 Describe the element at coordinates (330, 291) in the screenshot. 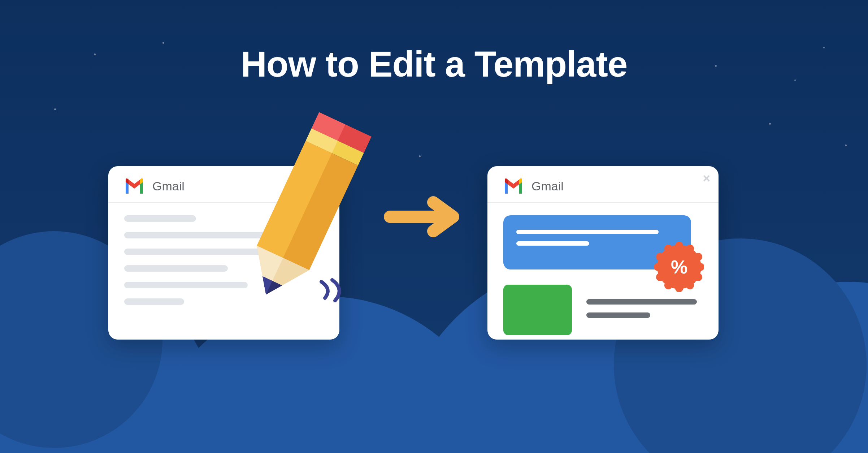

I see `writing-marks-icon` at that location.